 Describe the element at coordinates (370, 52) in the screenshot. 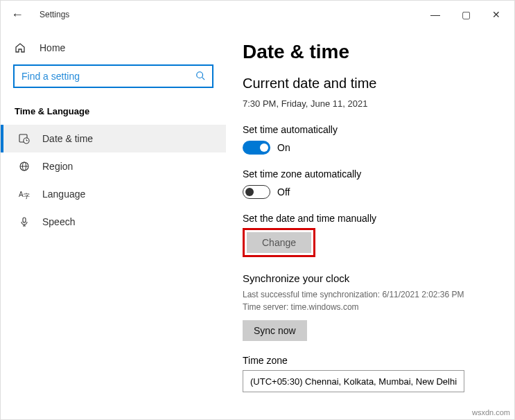

I see `page-title: Date & time` at that location.